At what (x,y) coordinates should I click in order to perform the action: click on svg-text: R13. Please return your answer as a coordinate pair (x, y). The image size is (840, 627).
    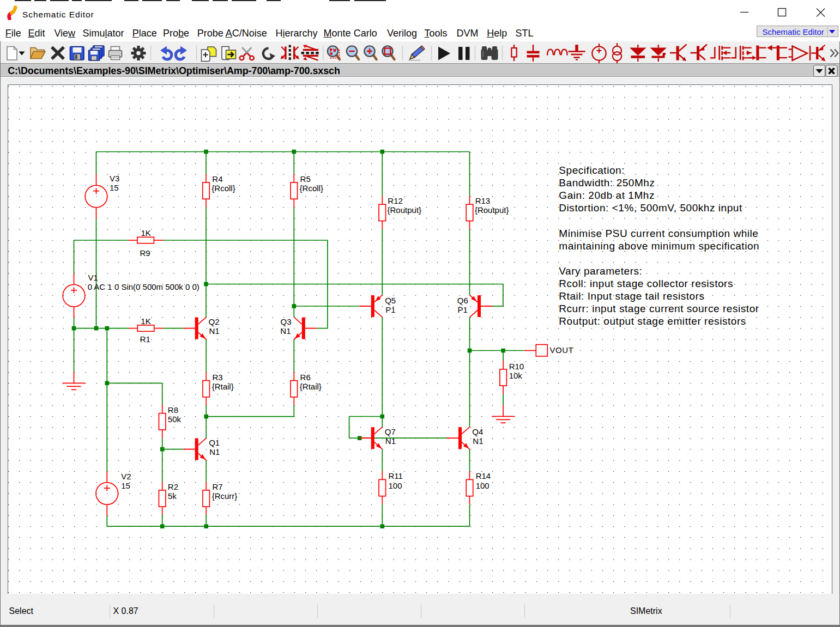
    Looking at the image, I should click on (483, 200).